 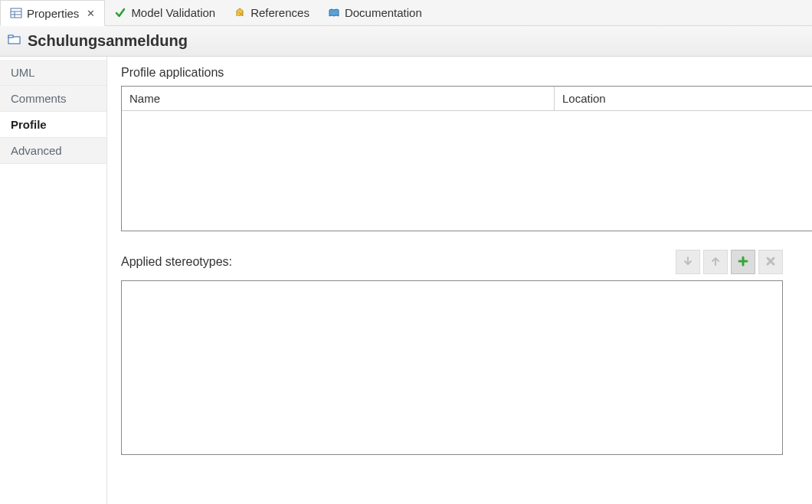 What do you see at coordinates (715, 262) in the screenshot?
I see `arrow-up-icon` at bounding box center [715, 262].